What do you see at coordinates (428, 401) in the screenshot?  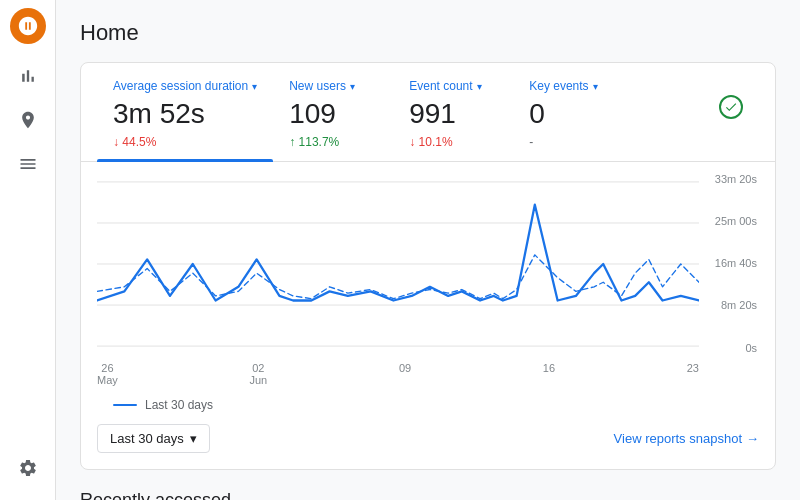 I see `chart-legend: Last 30 days` at bounding box center [428, 401].